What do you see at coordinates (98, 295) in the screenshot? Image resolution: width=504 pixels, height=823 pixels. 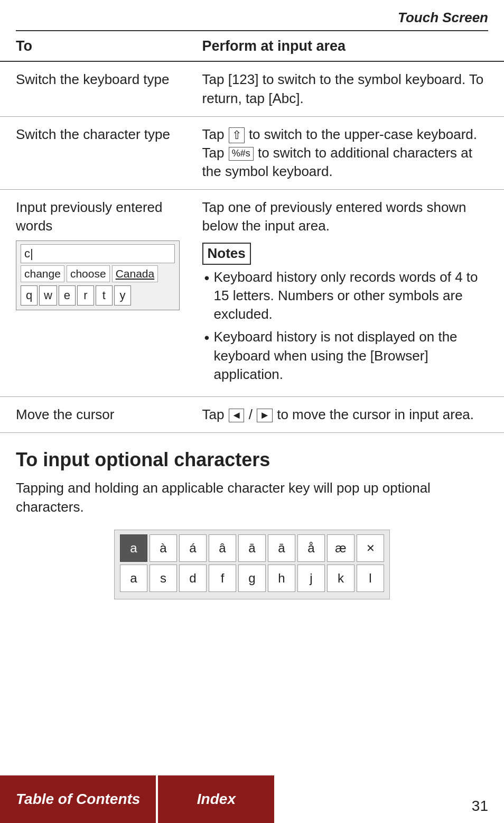 I see `kbd-keys-row: q w e r t y` at bounding box center [98, 295].